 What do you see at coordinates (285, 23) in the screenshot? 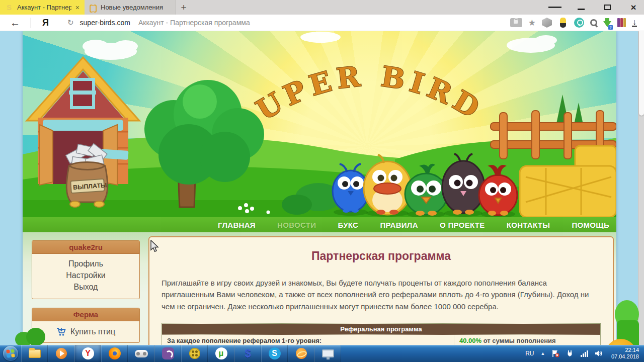
I see `address-bar: ↻ super-birds.com Аккаунт - Партнерская …` at bounding box center [285, 23].